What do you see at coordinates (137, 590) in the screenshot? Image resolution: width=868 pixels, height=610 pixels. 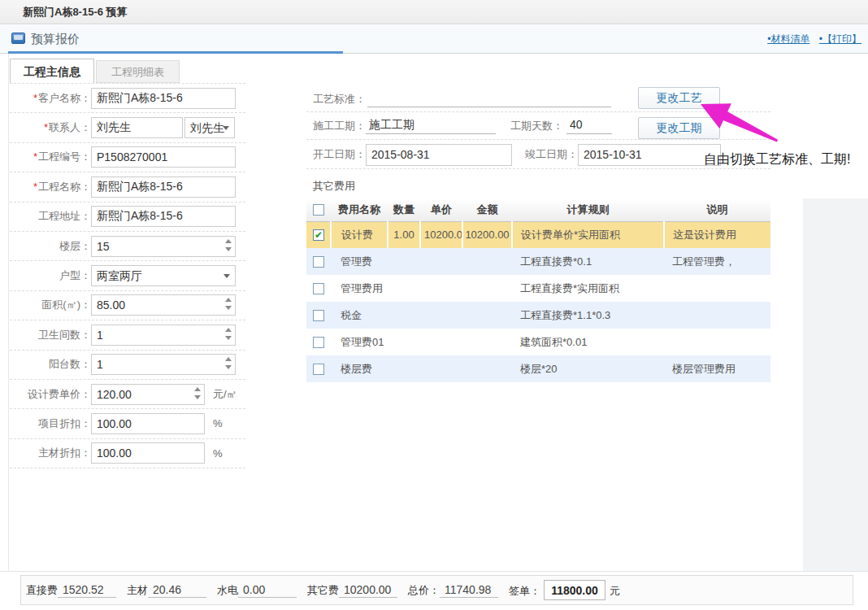 I see `main-material-label: 主材` at bounding box center [137, 590].